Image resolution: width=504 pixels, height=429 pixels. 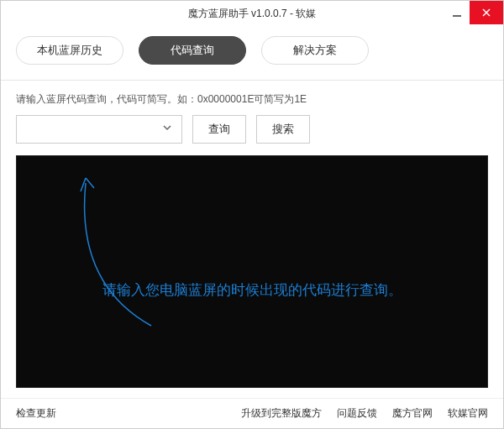 I want to click on tab-label: 代码查询, so click(x=192, y=50).